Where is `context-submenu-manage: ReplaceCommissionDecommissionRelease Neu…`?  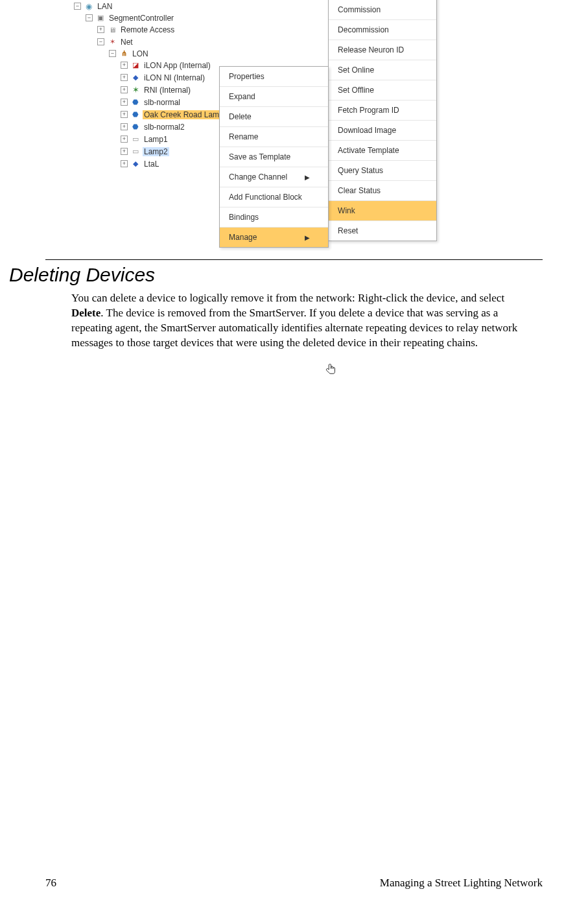 context-submenu-manage: ReplaceCommissionDecommissionRelease Neu… is located at coordinates (382, 121).